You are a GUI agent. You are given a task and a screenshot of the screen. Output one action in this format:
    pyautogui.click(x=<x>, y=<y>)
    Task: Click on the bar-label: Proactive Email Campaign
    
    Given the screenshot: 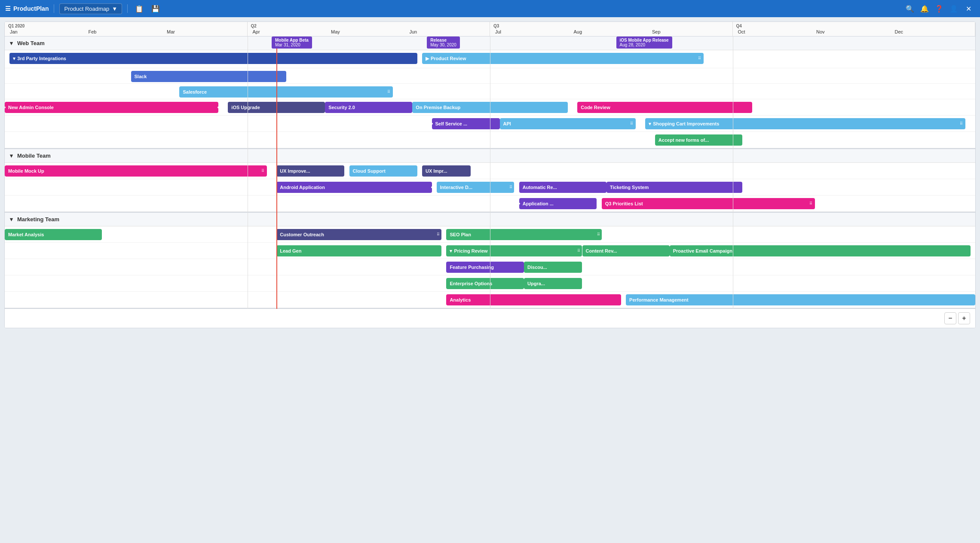 What is the action you would take?
    pyautogui.click(x=703, y=251)
    